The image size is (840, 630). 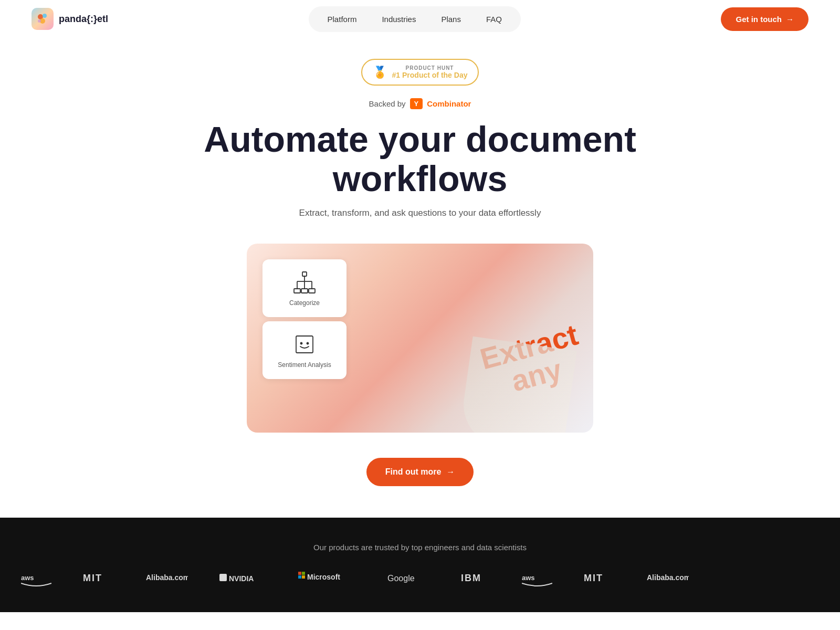 I want to click on sentiment-label: Sentiment Analysis, so click(x=304, y=365).